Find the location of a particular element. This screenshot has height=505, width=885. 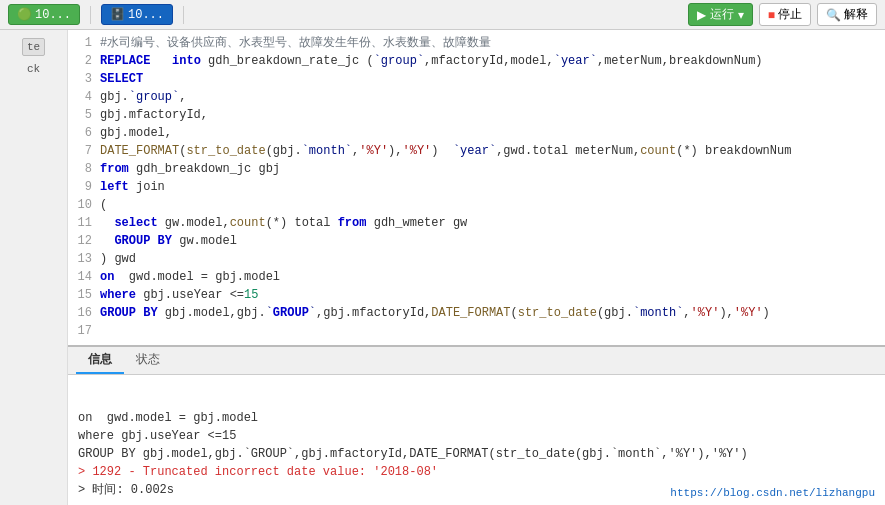

line-content: from gdh_breakdown_jc gbj is located at coordinates (190, 169).